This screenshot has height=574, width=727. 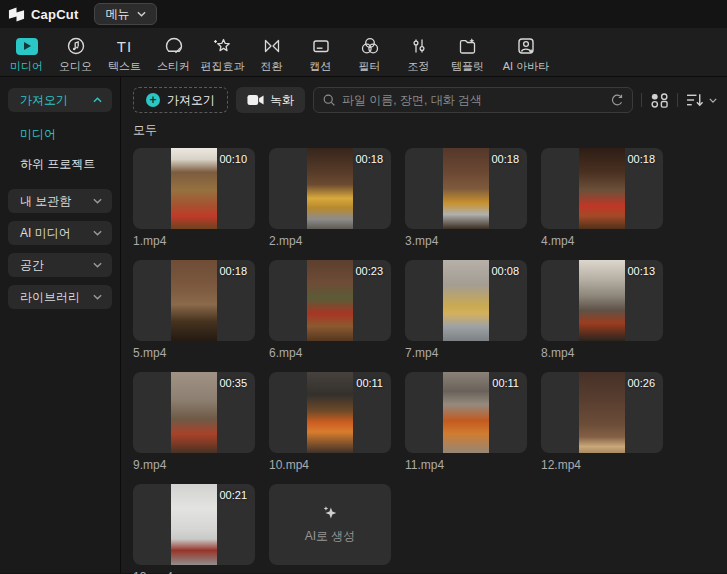 I want to click on tab-label: 편집효과, so click(x=223, y=66).